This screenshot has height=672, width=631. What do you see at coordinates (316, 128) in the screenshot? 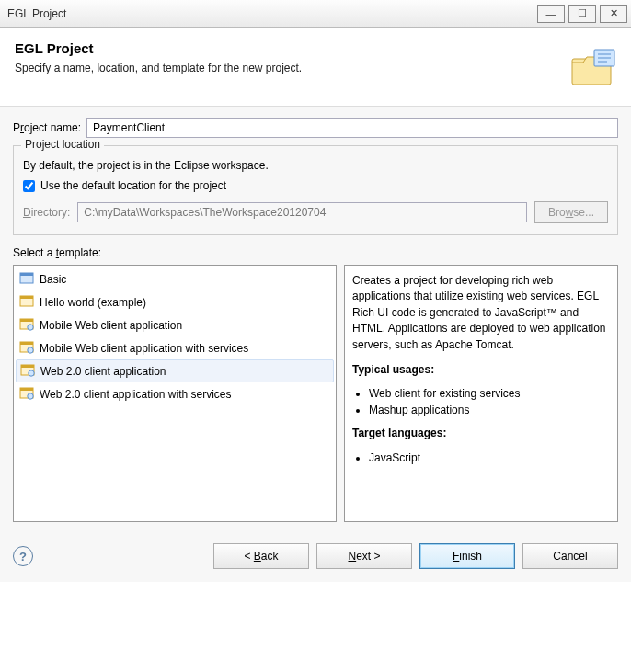
I see `project-name-row: Project name:` at bounding box center [316, 128].